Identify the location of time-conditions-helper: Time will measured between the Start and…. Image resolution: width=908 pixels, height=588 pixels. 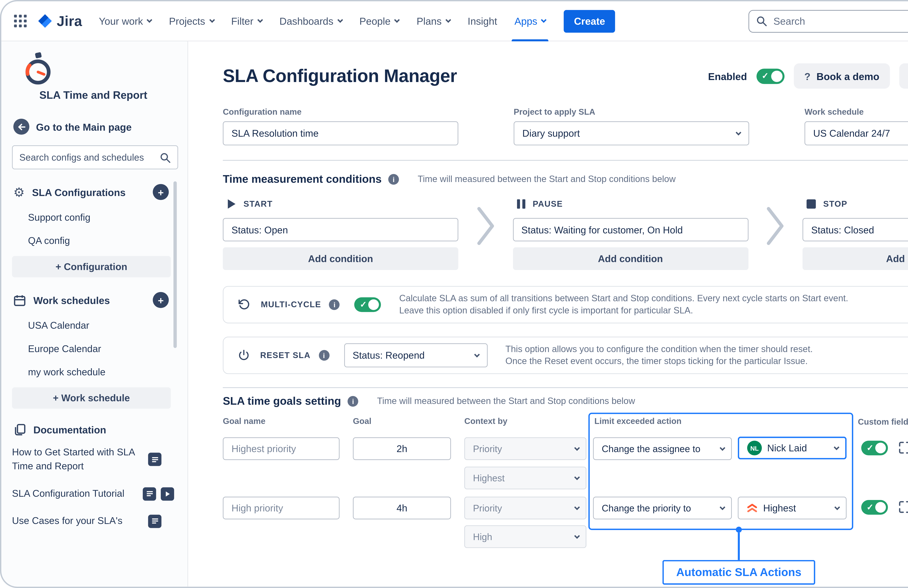
(547, 179).